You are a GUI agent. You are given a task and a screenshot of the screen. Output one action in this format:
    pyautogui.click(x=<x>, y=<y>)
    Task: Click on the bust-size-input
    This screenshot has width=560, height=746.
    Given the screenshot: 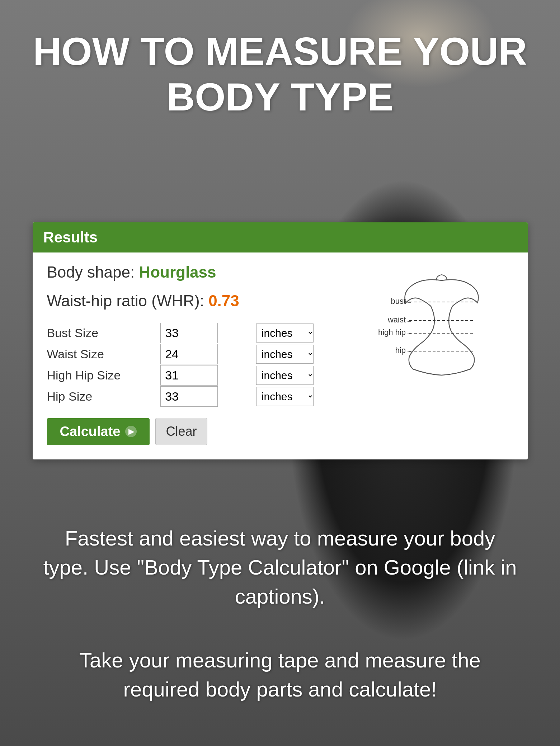 What is the action you would take?
    pyautogui.click(x=189, y=333)
    